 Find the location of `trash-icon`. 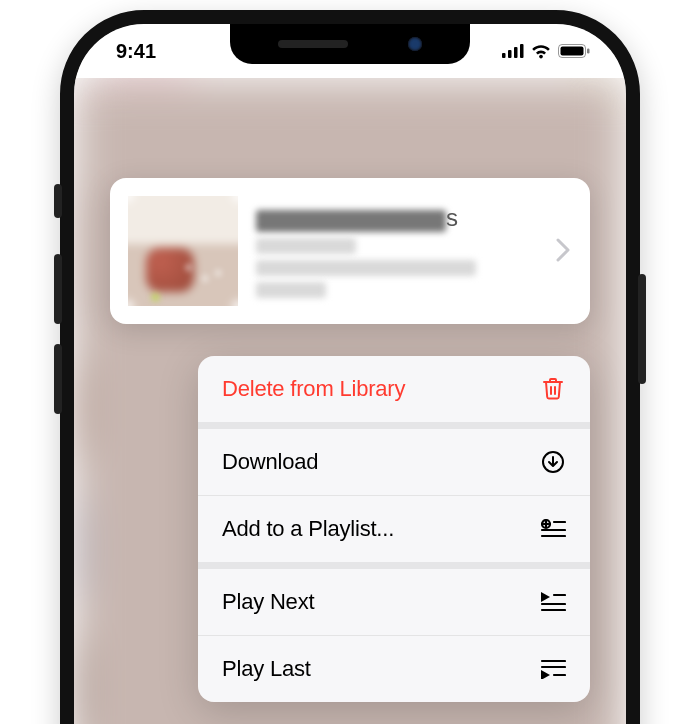

trash-icon is located at coordinates (553, 389).